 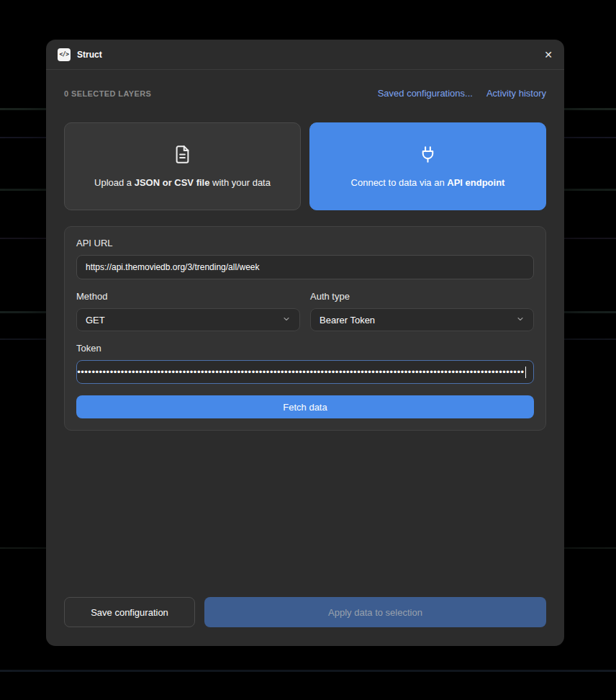 I want to click on titlebar: </> Struct ✕, so click(x=305, y=55).